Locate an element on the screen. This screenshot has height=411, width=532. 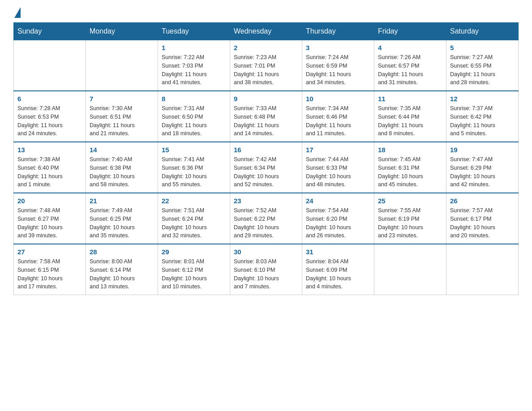
calendar-cell: 24Sunrise: 7:54 AM Sunset: 6:20 PM Dayli… is located at coordinates (339, 218).